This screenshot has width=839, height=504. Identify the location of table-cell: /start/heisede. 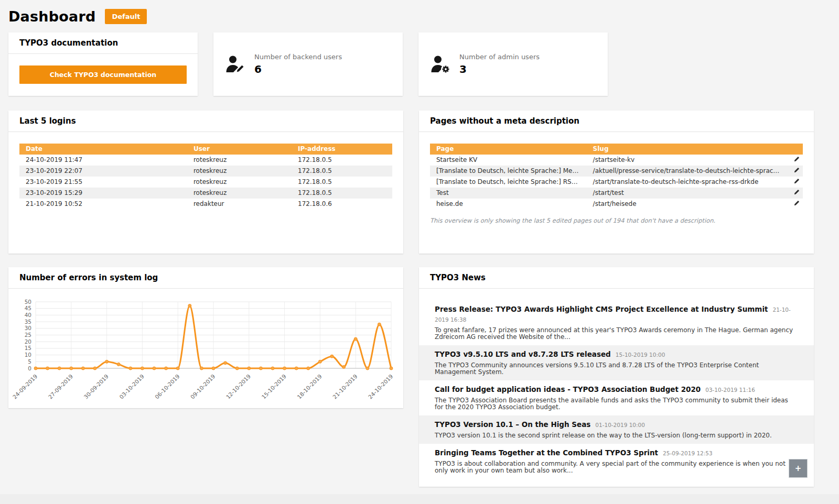
(687, 204).